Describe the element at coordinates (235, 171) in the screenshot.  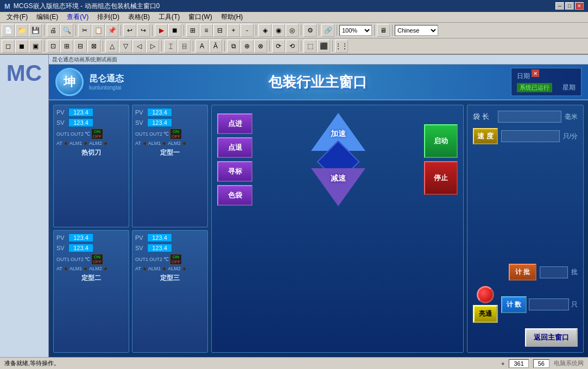
I see `find-mark-button: 寻标` at that location.